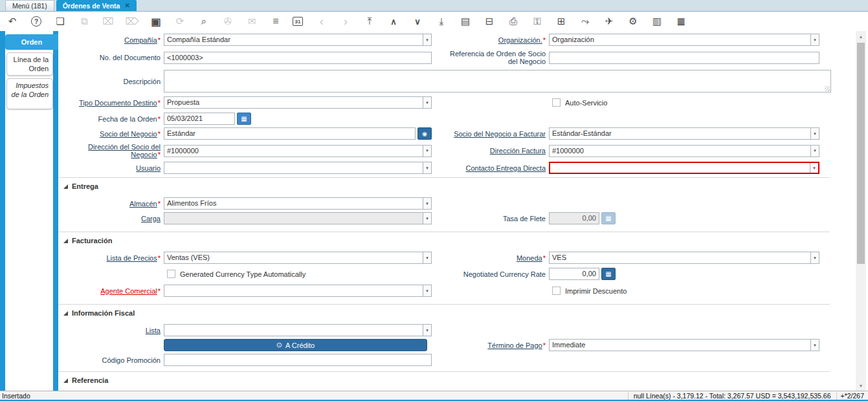  Describe the element at coordinates (608, 274) in the screenshot. I see `calculator-button` at that location.